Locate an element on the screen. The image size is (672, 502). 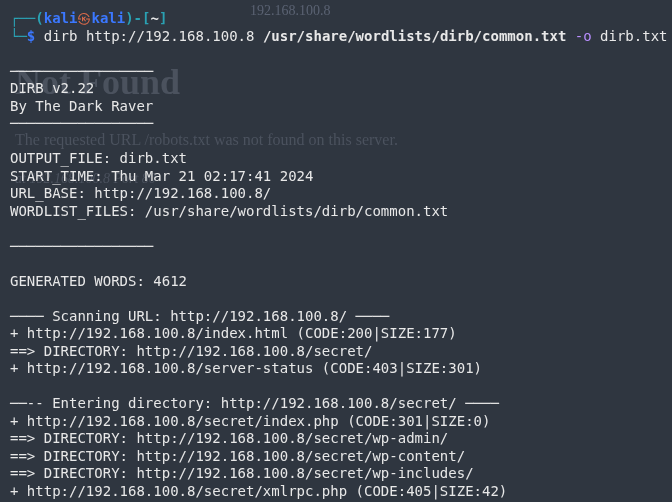
dirb-hr-bottom: ───────────────── is located at coordinates (336, 247).